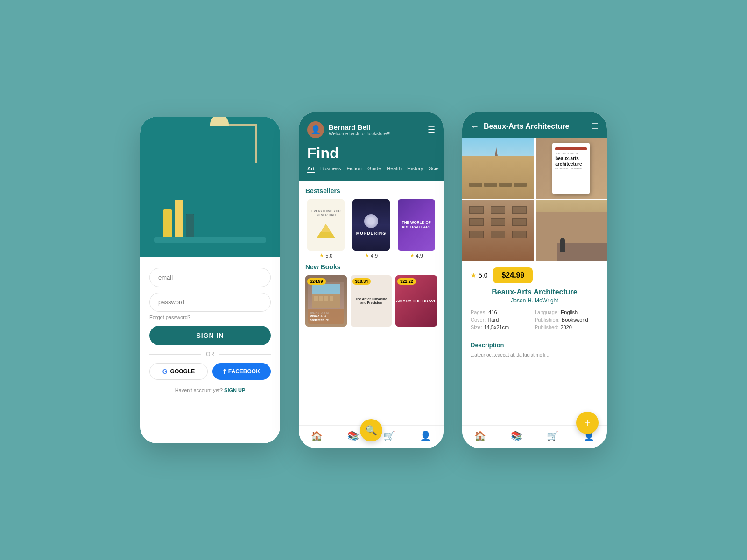  I want to click on mountain-icon, so click(326, 231).